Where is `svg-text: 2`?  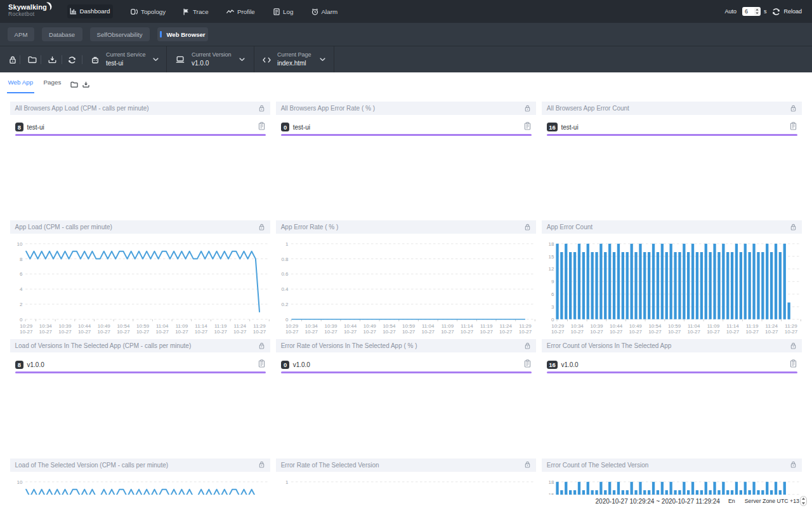 svg-text: 2 is located at coordinates (22, 305).